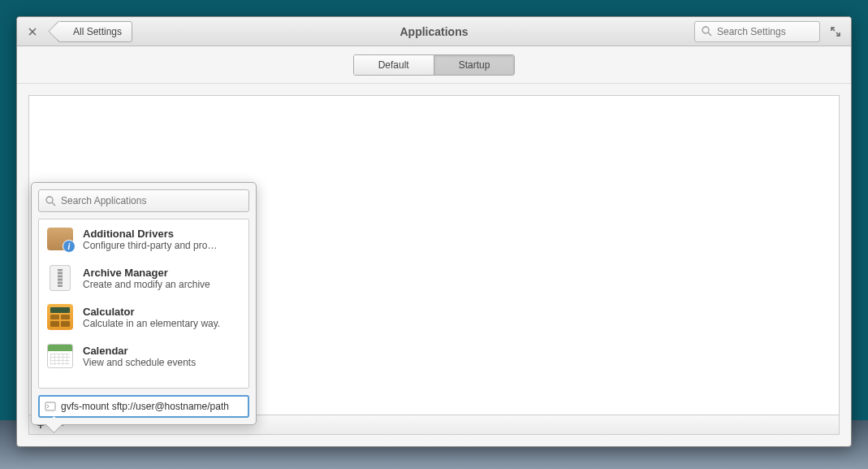  What do you see at coordinates (95, 32) in the screenshot?
I see `back-button: All Settings` at bounding box center [95, 32].